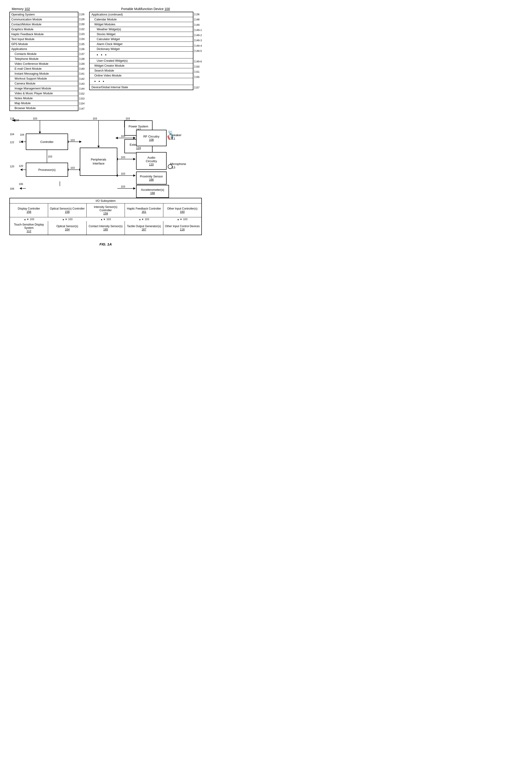  I want to click on device-ref: 100, so click(167, 9).